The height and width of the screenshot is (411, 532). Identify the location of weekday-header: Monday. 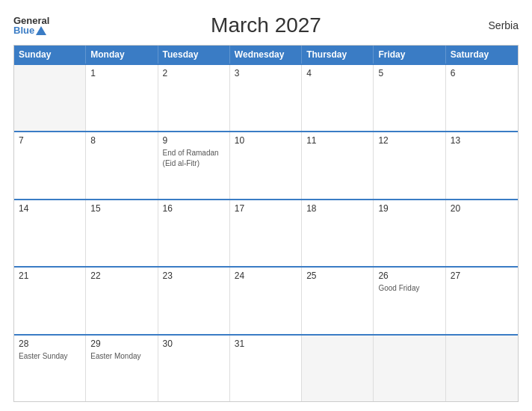
(122, 55).